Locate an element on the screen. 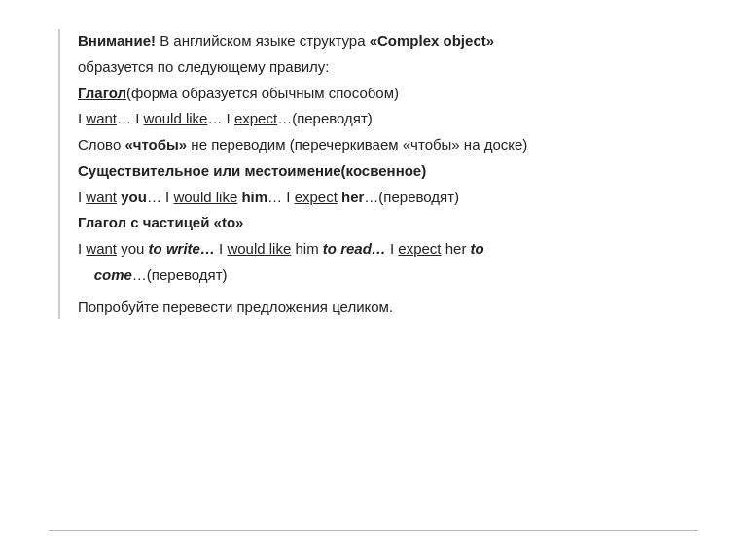  slovo-text: Слово is located at coordinates (101, 144).